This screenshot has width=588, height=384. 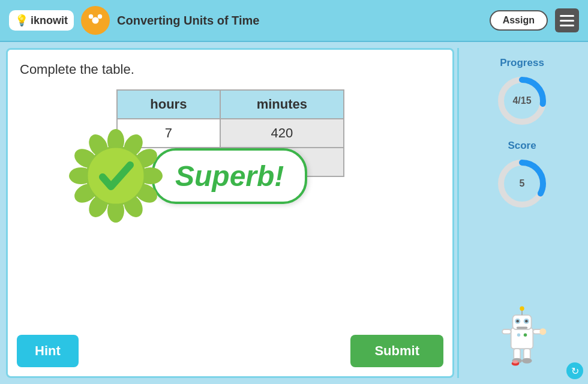 I want to click on question-text: Complete the table., so click(x=230, y=70).